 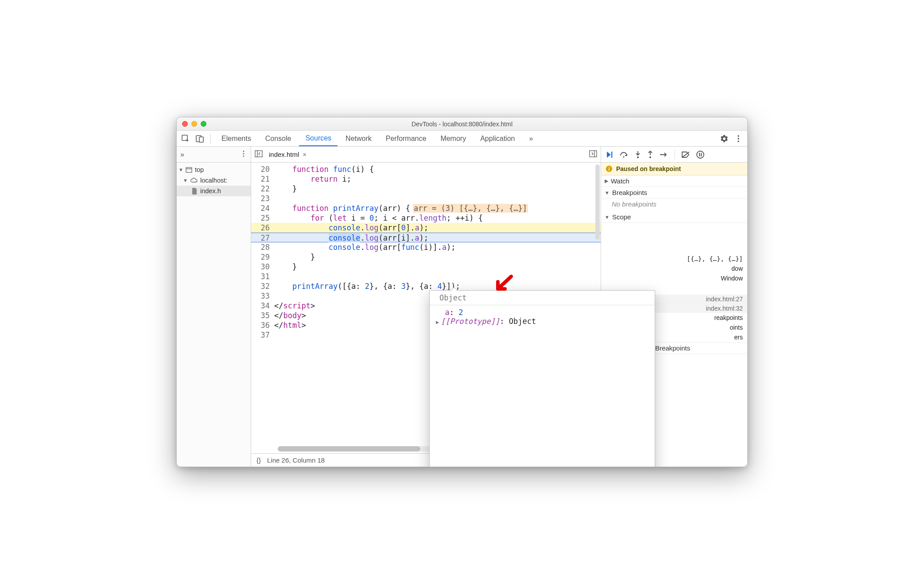 I want to click on tab-network: Network, so click(x=359, y=138).